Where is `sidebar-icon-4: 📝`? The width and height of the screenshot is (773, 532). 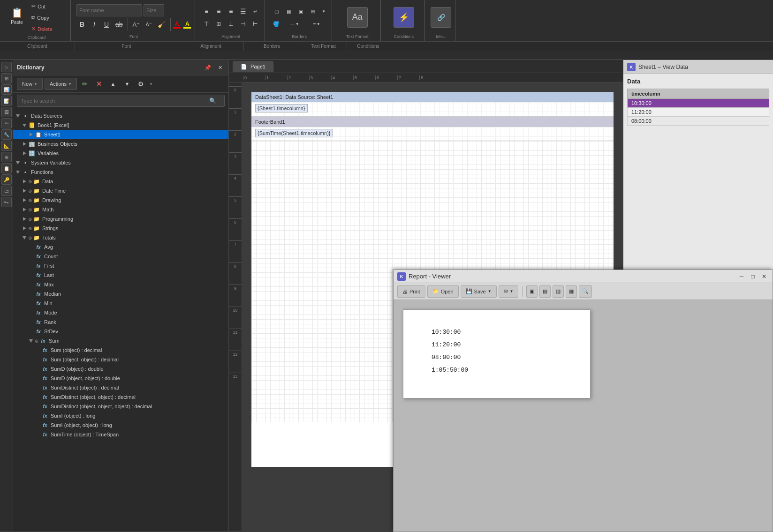
sidebar-icon-4: 📝 is located at coordinates (7, 101).